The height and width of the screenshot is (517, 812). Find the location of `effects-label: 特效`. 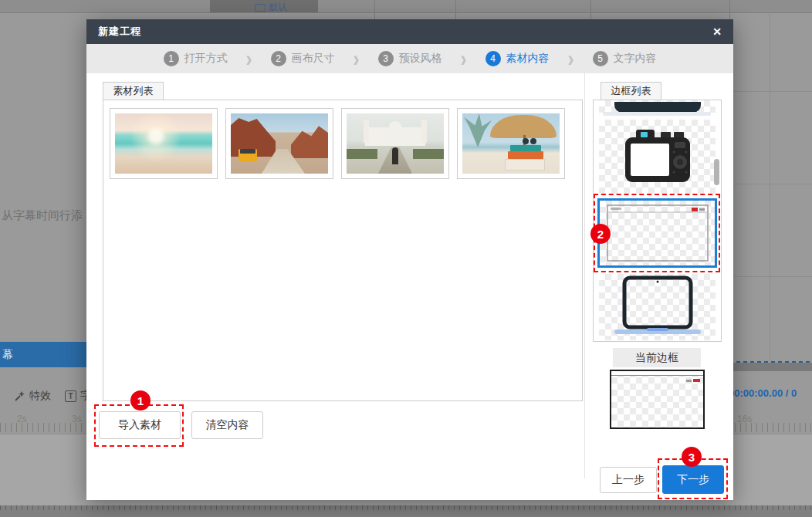

effects-label: 特效 is located at coordinates (40, 396).